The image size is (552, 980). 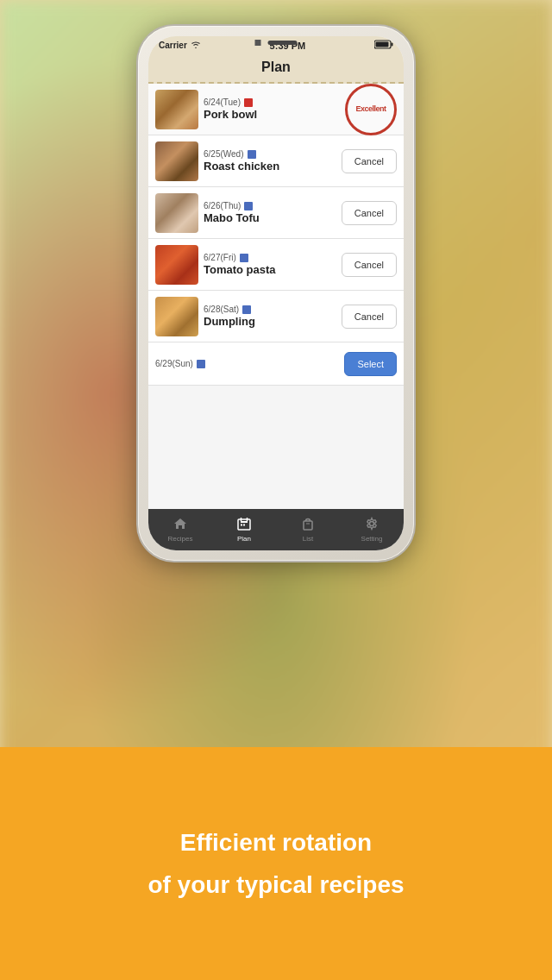 I want to click on banner-line1: Efficient rotation, so click(x=276, y=842).